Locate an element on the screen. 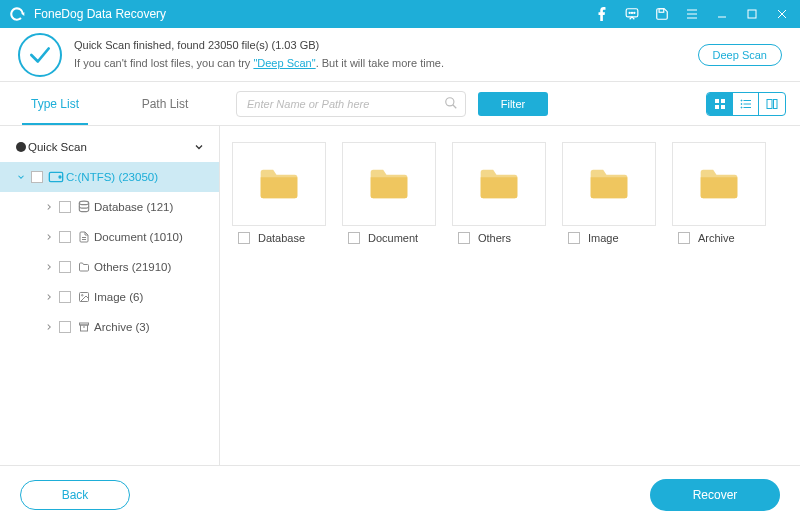 Image resolution: width=800 pixels, height=523 pixels. app-title: FoneDog Data Recovery is located at coordinates (314, 14).